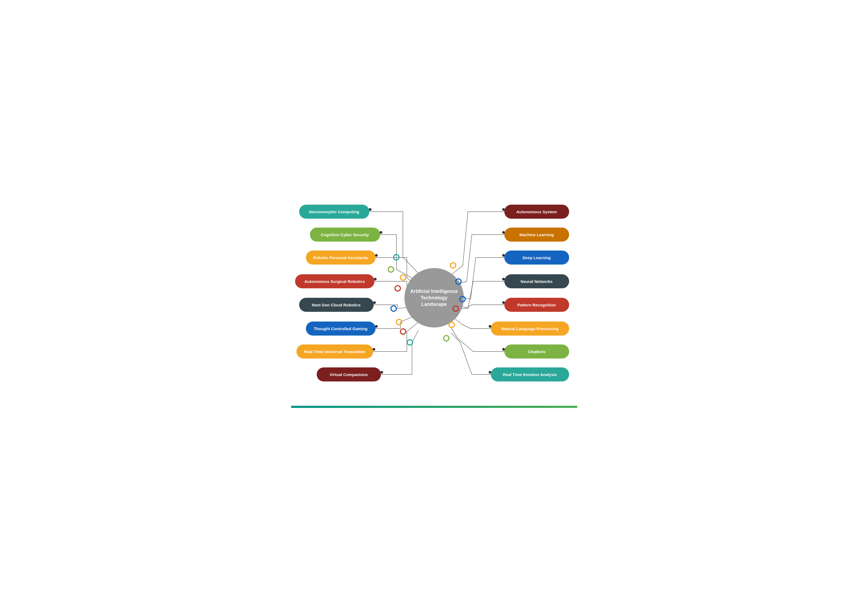 This screenshot has width=868, height=595. Describe the element at coordinates (490, 326) in the screenshot. I see `dot-nlp` at that location.